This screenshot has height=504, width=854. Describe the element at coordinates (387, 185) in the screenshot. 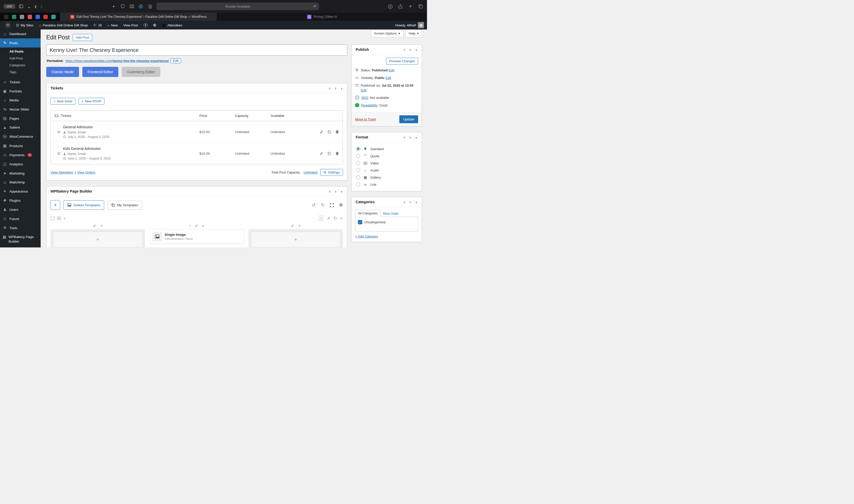

I see `format-option-link: ∞ Link` at that location.